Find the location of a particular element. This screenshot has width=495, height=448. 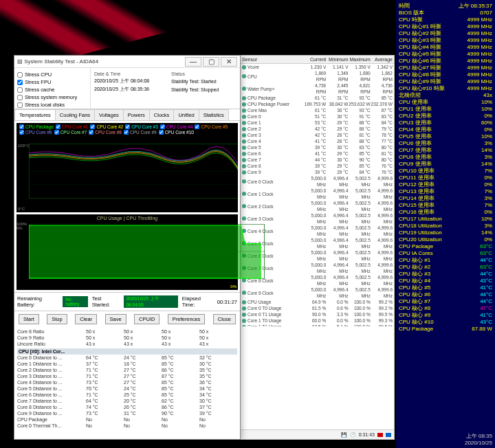

sensor-row: Core 342 °C28 °C81 °C78 °C is located at coordinates (318, 135).